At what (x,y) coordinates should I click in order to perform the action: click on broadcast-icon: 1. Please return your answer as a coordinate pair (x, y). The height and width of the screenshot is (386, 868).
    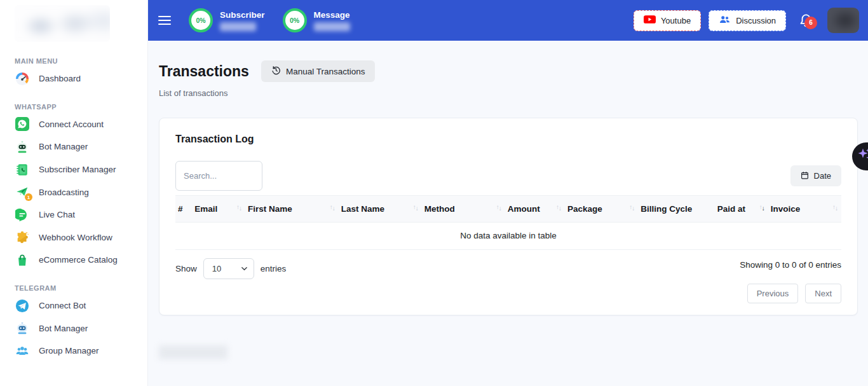
    Looking at the image, I should click on (22, 192).